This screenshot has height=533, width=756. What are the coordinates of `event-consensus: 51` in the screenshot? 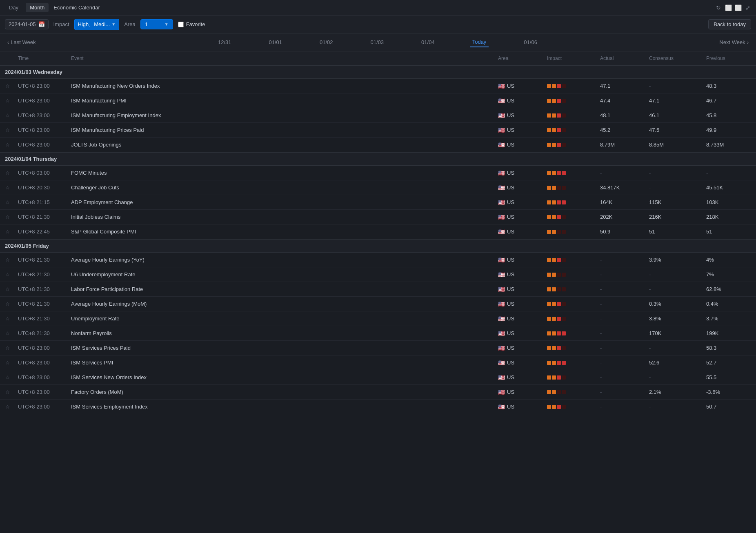 It's located at (674, 232).